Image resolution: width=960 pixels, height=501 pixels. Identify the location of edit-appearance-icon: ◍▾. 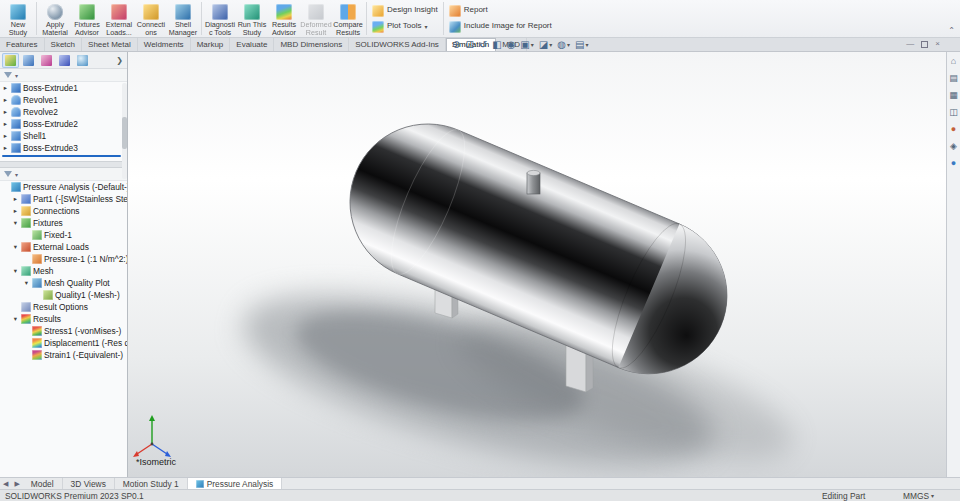
(564, 45).